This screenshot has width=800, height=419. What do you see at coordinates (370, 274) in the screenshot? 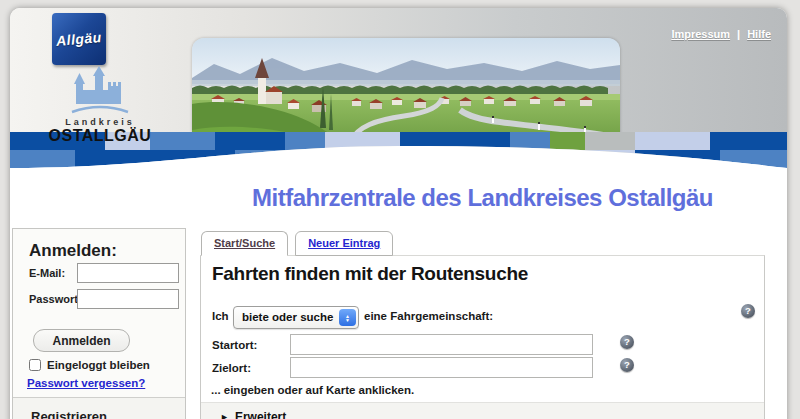
I see `panel-heading: Fahrten finden mit der Routensuche` at bounding box center [370, 274].